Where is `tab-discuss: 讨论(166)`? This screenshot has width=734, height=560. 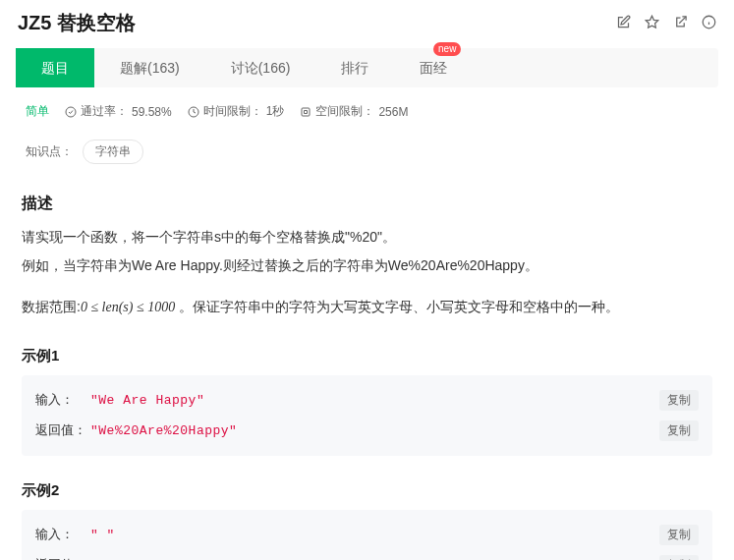 tab-discuss: 讨论(166) is located at coordinates (261, 68).